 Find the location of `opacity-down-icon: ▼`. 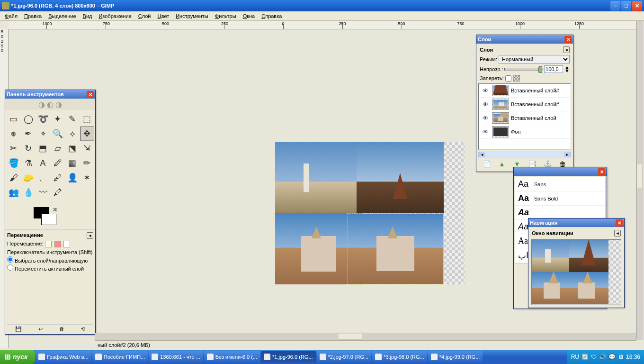

opacity-down-icon: ▼ is located at coordinates (567, 71).